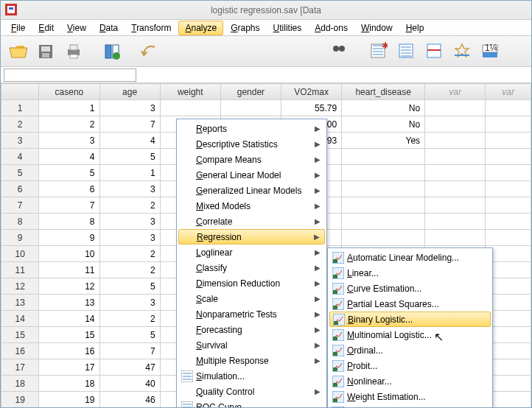  I want to click on menu-data: Data, so click(109, 28).